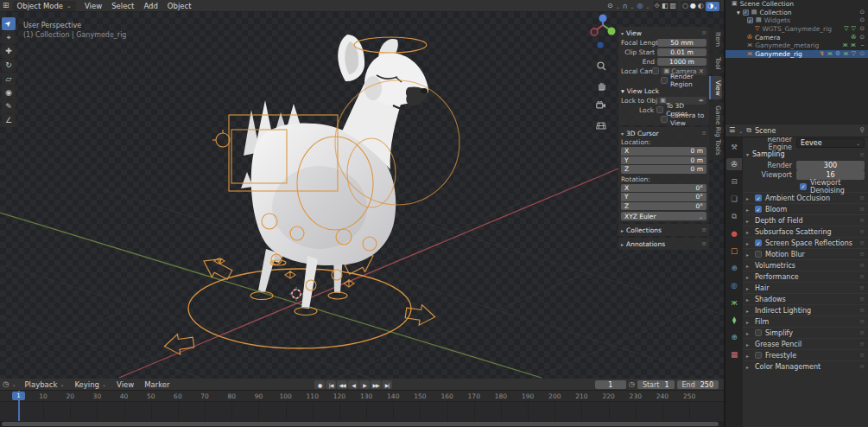 This screenshot has height=427, width=868. I want to click on scrollbar-handle, so click(360, 424).